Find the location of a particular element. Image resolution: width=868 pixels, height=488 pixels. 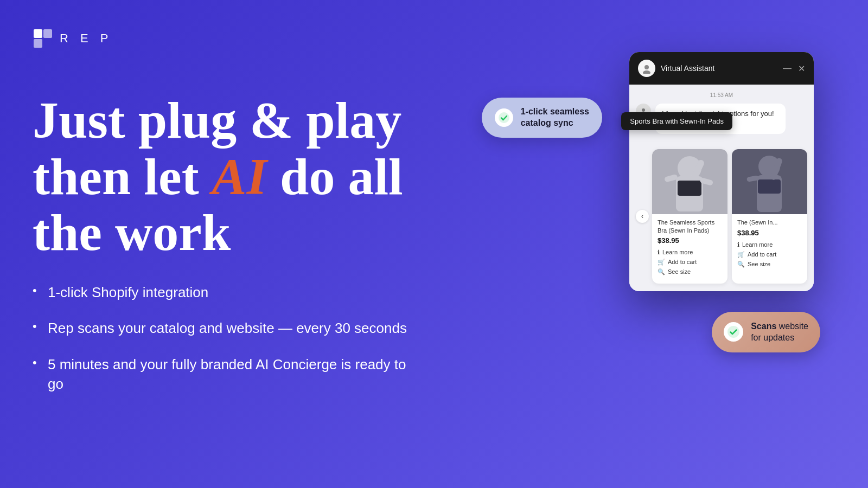

prev-arrow-button: ‹ is located at coordinates (642, 216).